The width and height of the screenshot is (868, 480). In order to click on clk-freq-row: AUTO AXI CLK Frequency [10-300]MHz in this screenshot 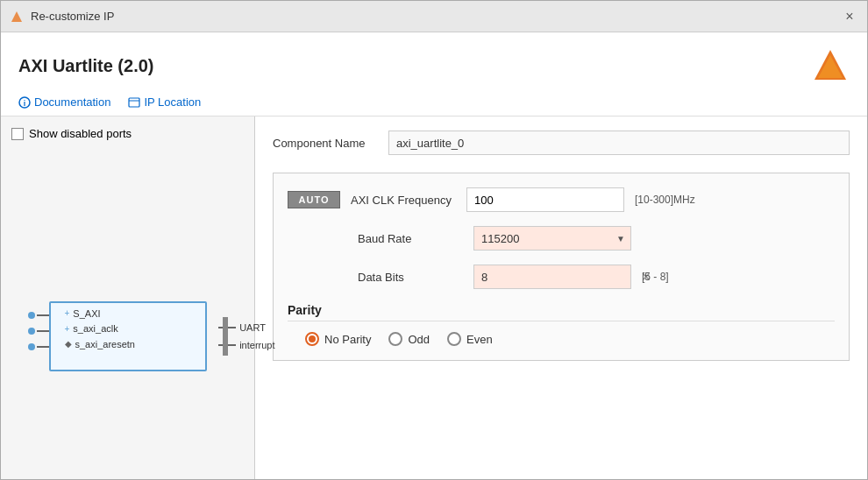, I will do `click(561, 200)`.